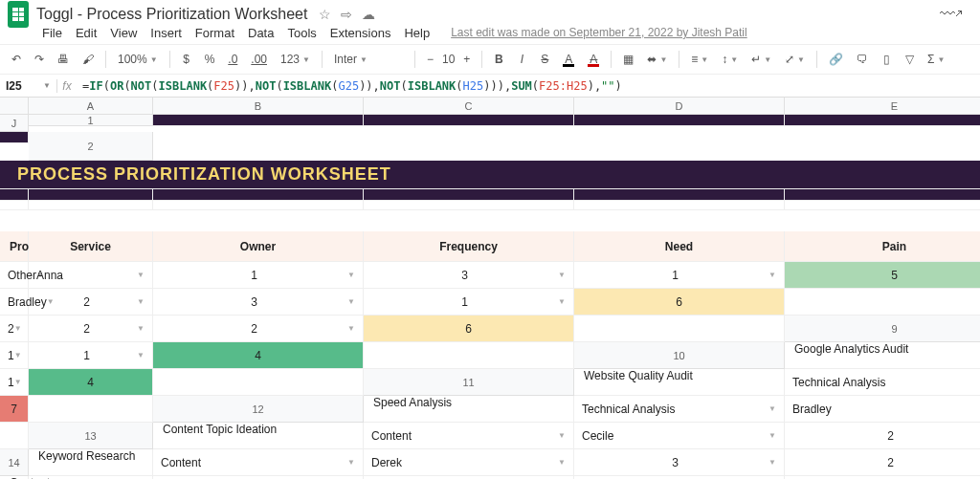  I want to click on process-cell: Website Quality Audit, so click(679, 382).